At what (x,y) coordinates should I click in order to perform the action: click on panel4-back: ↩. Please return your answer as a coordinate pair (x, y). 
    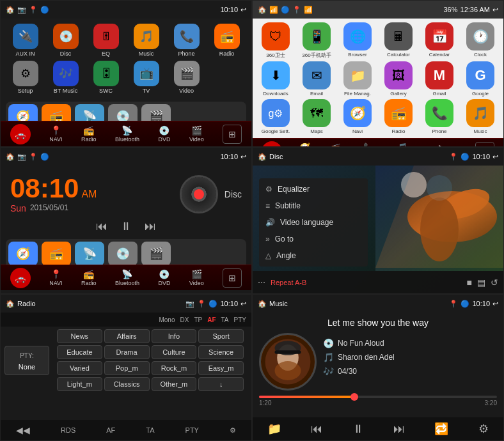
    Looking at the image, I should click on (495, 157).